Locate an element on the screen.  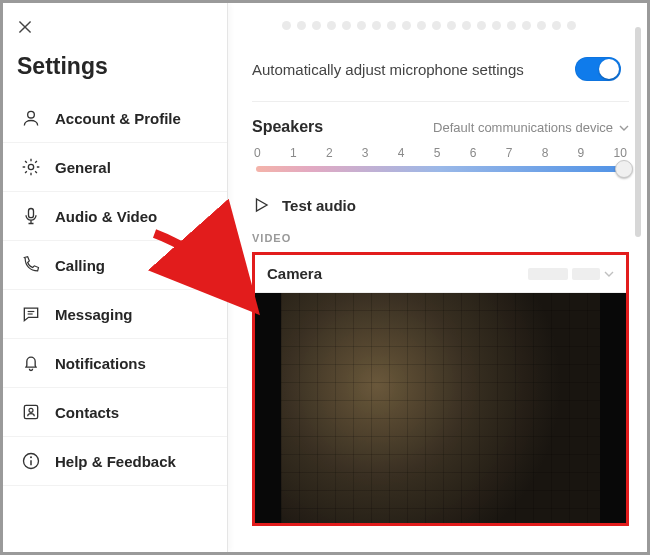
slider-thumb is located at coordinates (624, 169).